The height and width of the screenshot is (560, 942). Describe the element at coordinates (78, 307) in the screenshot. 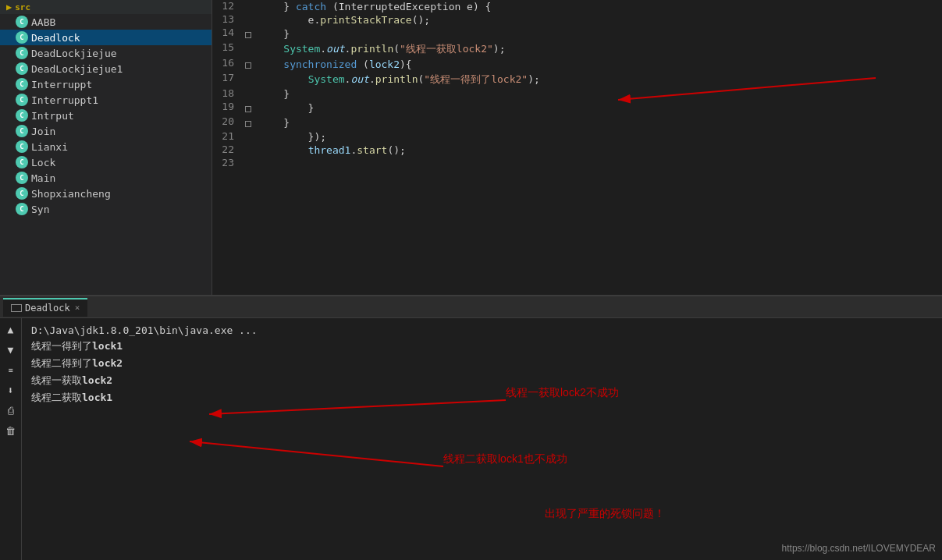

I see `console-tab-close: ×` at that location.